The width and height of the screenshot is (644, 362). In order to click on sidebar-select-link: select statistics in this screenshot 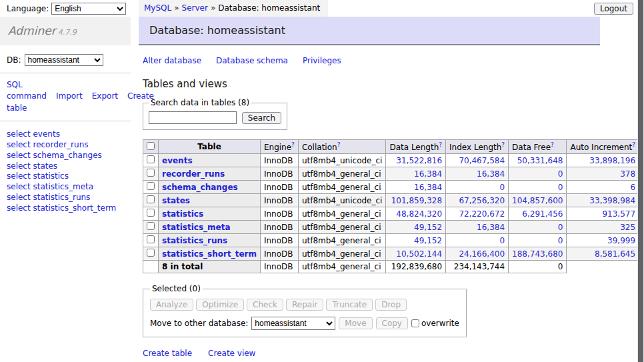, I will do `click(65, 177)`.